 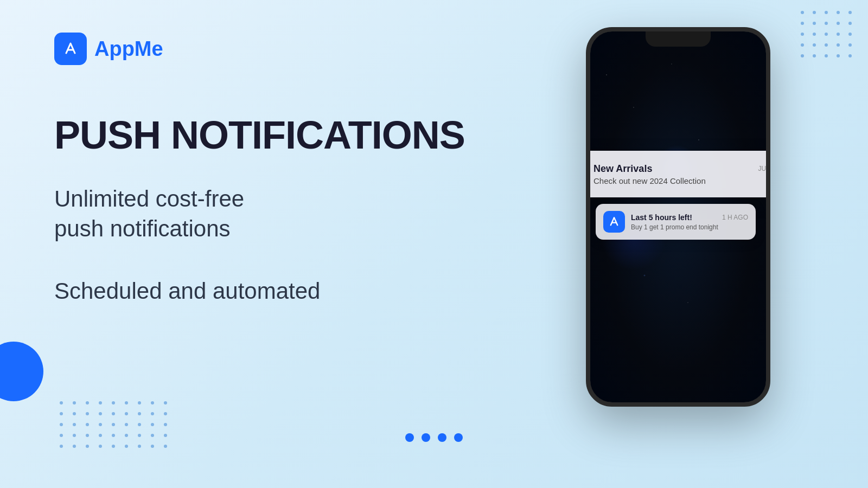 What do you see at coordinates (682, 181) in the screenshot?
I see `notif-1-body: Check out new 2024 Collection` at bounding box center [682, 181].